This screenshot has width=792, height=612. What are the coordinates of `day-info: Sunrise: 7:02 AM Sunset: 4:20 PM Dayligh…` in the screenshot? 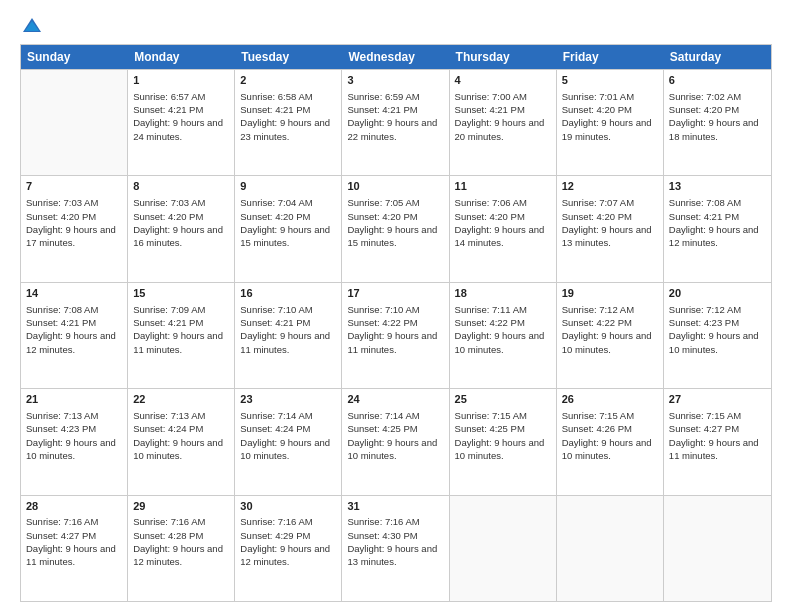 It's located at (718, 116).